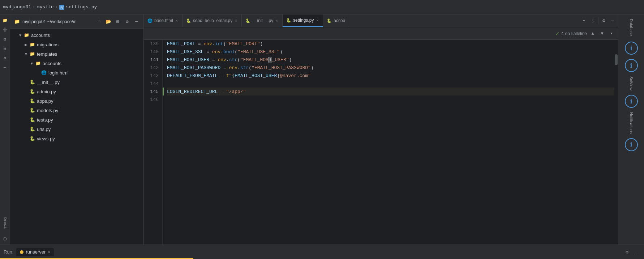  Describe the element at coordinates (602, 34) in the screenshot. I see `find-next-btn: ▼` at that location.